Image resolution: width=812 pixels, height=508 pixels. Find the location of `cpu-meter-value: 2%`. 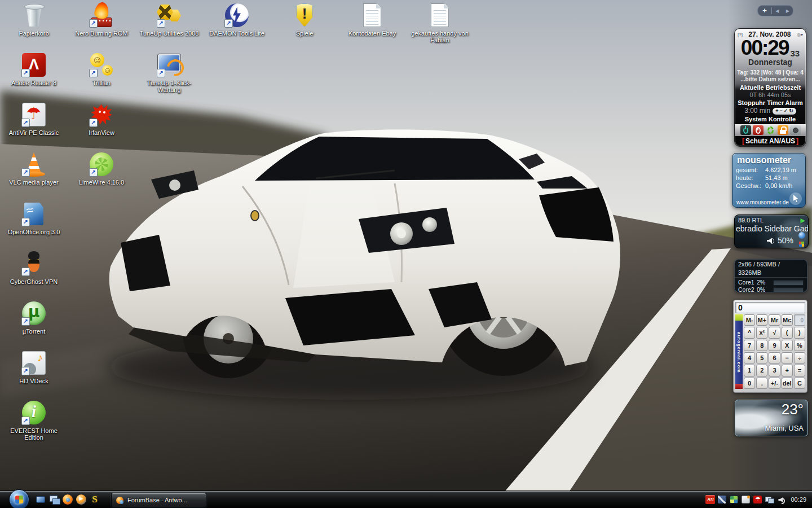

cpu-meter-value: 2% is located at coordinates (765, 282).